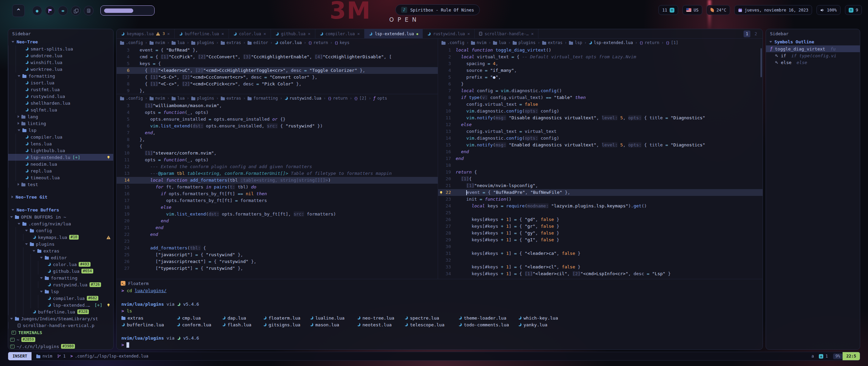 This screenshot has width=868, height=366. I want to click on code-line: 12 --- Extend the conform plugin config …, so click(277, 167).